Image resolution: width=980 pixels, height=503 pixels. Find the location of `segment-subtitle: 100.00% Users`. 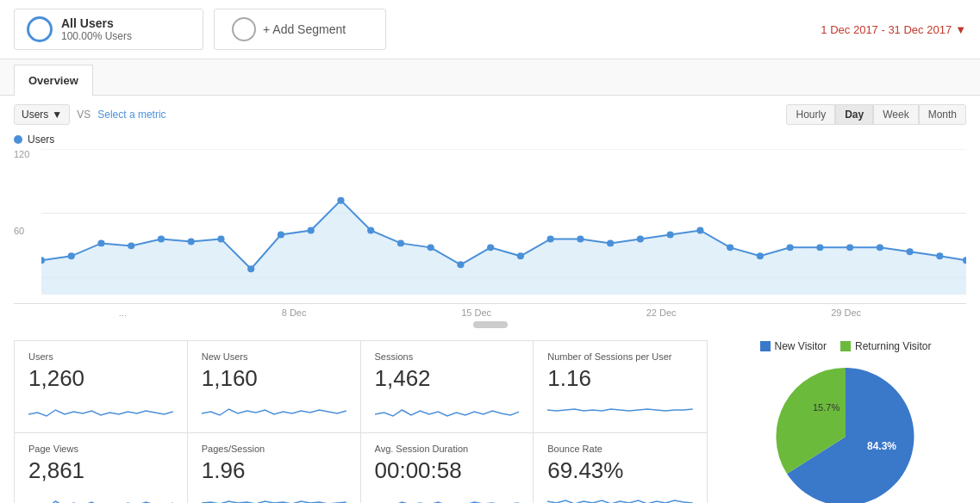

segment-subtitle: 100.00% Users is located at coordinates (97, 36).